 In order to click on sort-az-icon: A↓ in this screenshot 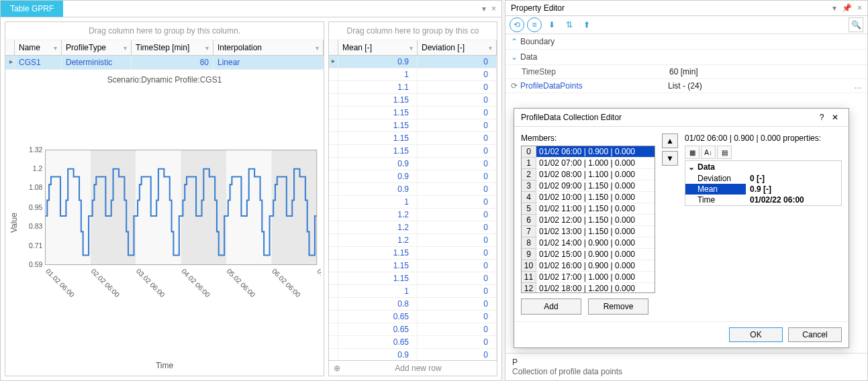, I will do `click(708, 152)`.